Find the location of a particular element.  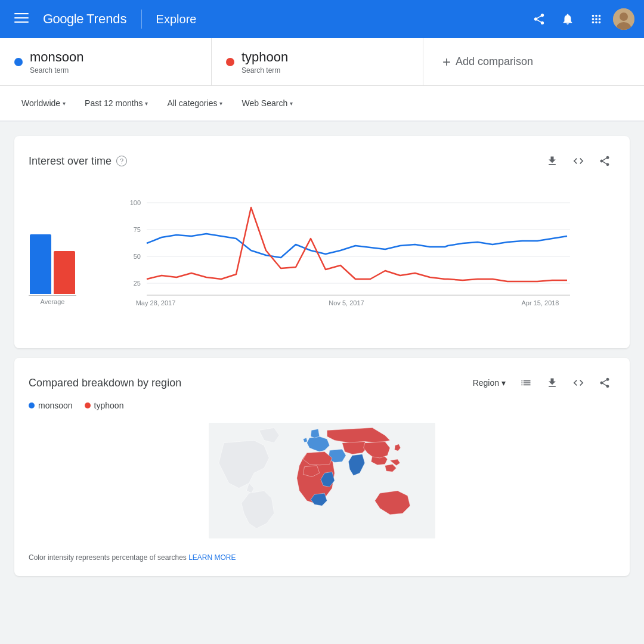

embed-button is located at coordinates (578, 161).